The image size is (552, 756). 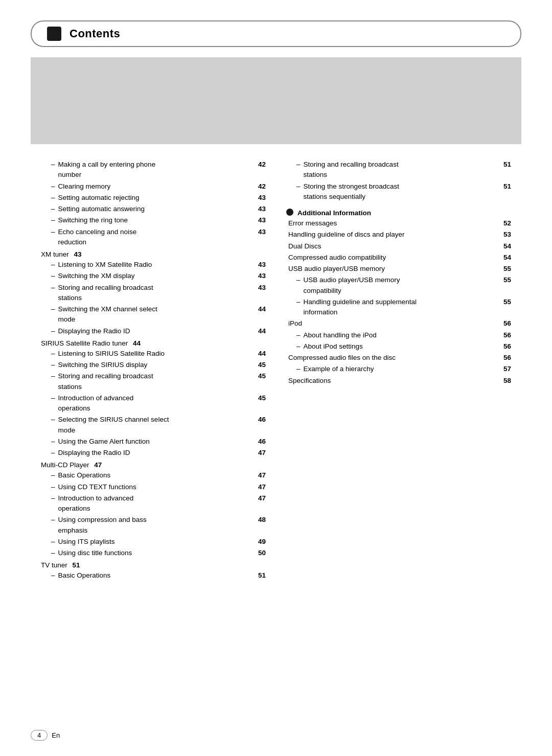 What do you see at coordinates (158, 442) in the screenshot?
I see `list-item: – Using the Game Alert function 46` at bounding box center [158, 442].